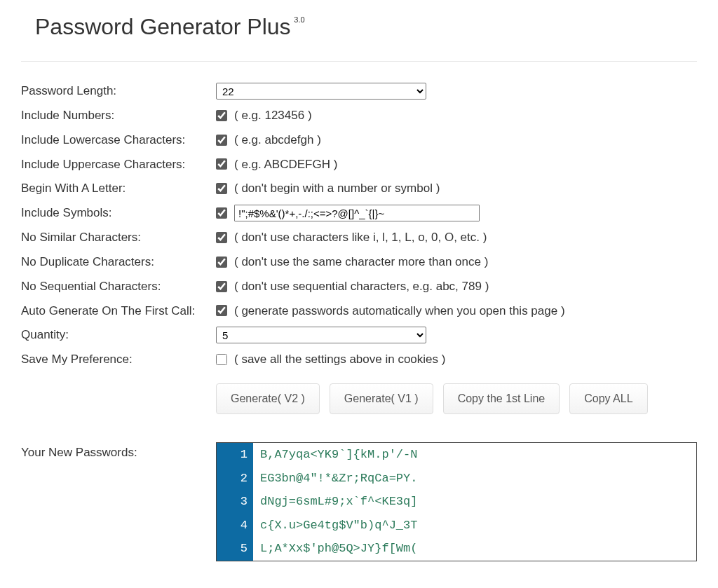 This screenshot has height=588, width=718. I want to click on checkbox-no-sequential, so click(222, 287).